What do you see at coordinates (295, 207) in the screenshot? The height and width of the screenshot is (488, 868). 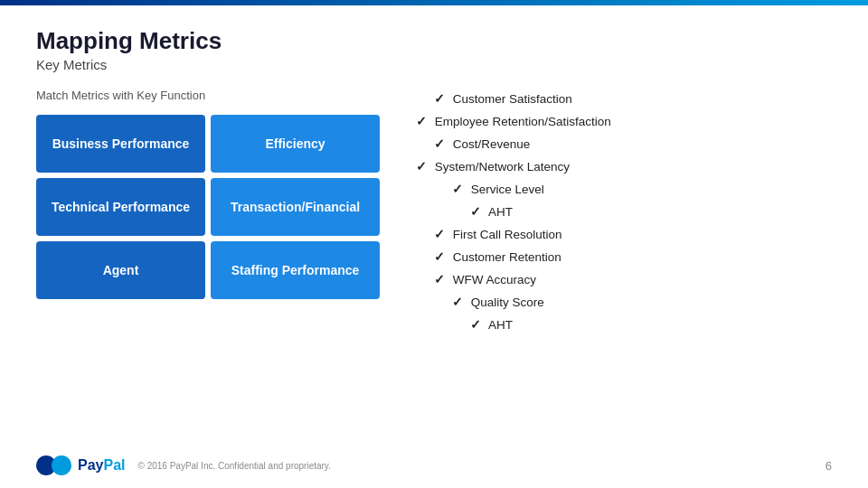 I see `cell-transaction-financial: Transaction/Financial` at bounding box center [295, 207].